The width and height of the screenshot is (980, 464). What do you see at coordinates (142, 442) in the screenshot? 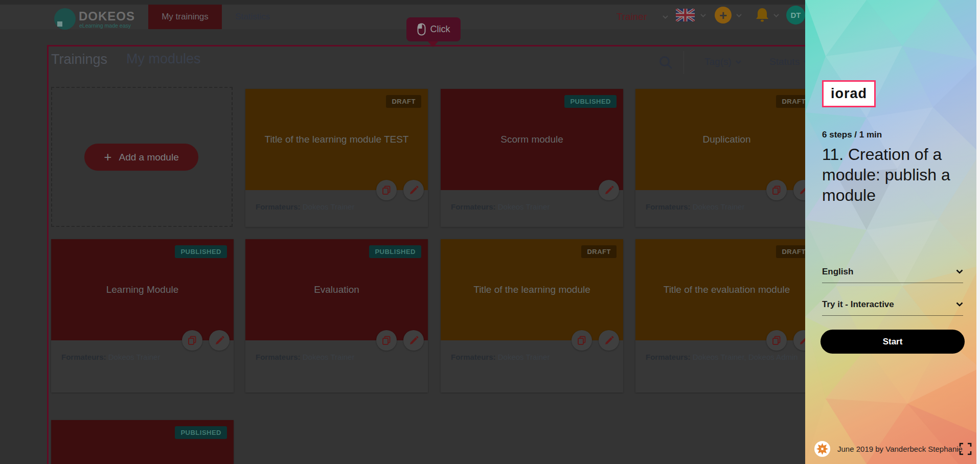
I see `card-cover: PUBLISHED Survey` at bounding box center [142, 442].